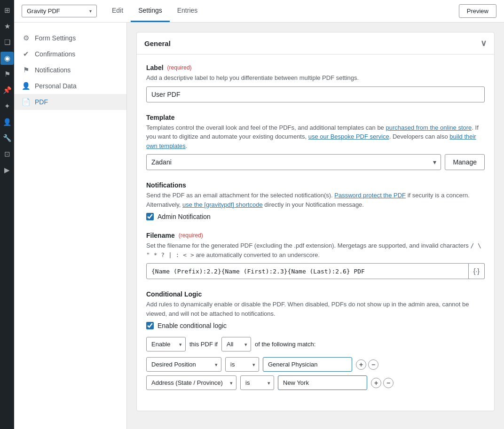  I want to click on sidebar-item-confirmations: ✔ Confirmations, so click(71, 54).